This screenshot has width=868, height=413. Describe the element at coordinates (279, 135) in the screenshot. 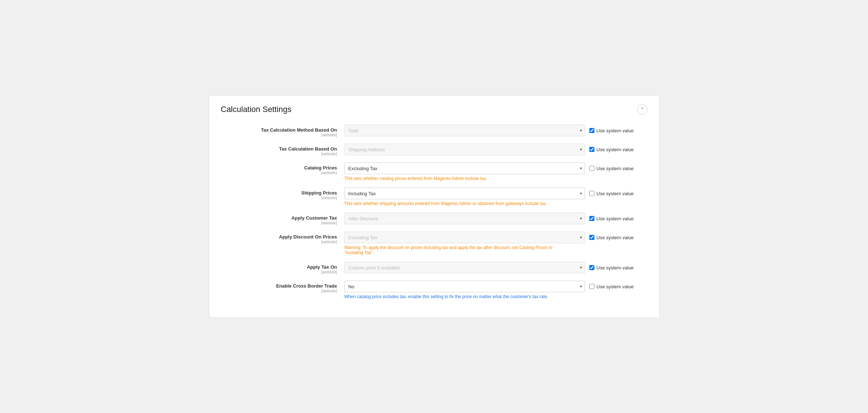

I see `scope-tax-calc-method: [website]` at that location.